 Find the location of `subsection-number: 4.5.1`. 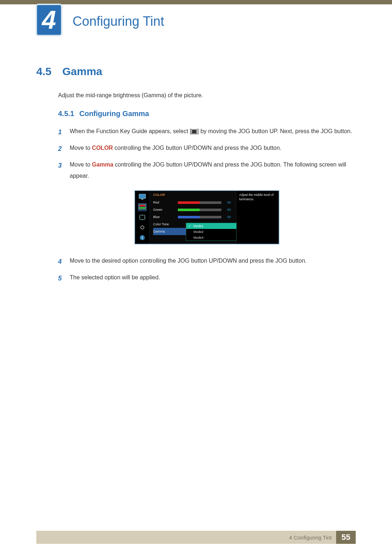

subsection-number: 4.5.1 is located at coordinates (66, 114).